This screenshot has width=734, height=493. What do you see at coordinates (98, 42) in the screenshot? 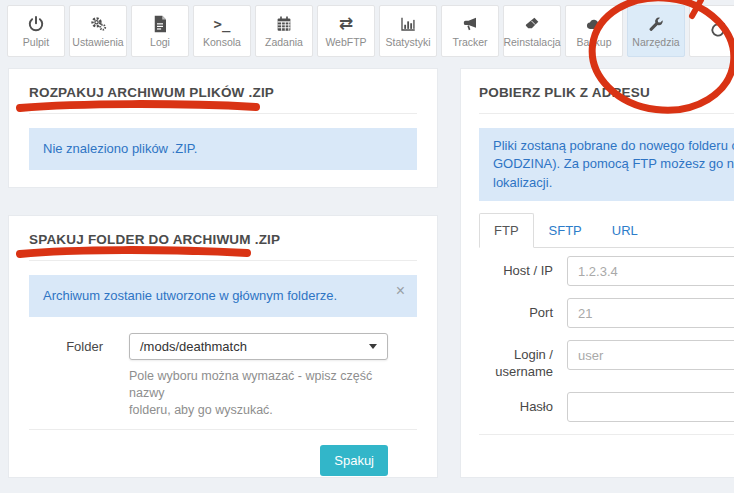
I see `toolbar-item-label: Ustawienia` at bounding box center [98, 42].